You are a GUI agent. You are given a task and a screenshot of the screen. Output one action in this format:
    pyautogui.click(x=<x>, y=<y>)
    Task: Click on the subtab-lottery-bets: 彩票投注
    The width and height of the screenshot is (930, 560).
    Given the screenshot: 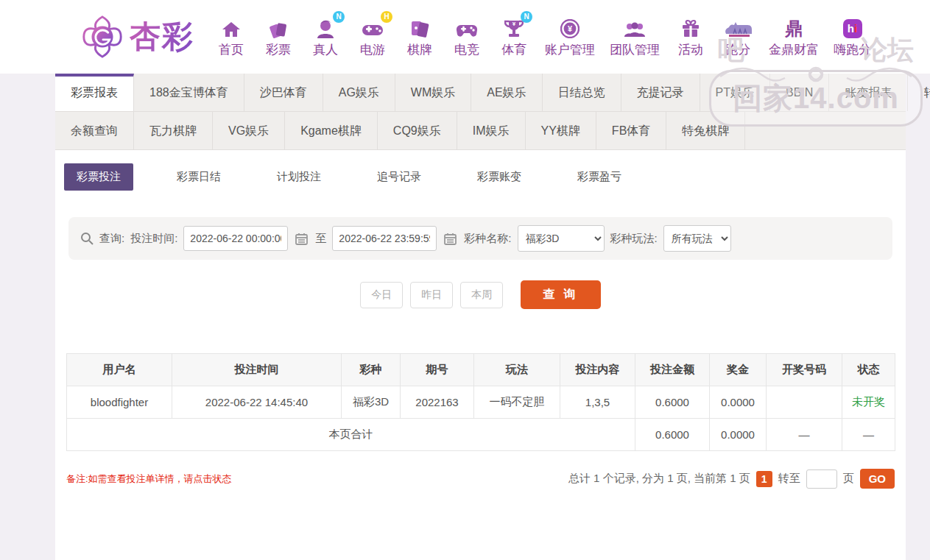 What is the action you would take?
    pyautogui.click(x=99, y=177)
    